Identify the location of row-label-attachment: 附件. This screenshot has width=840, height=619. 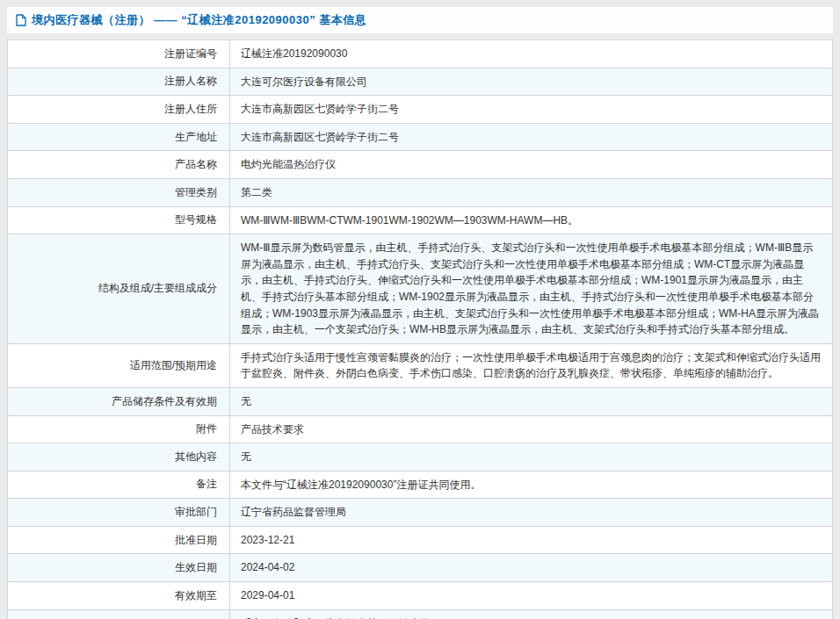
(119, 429).